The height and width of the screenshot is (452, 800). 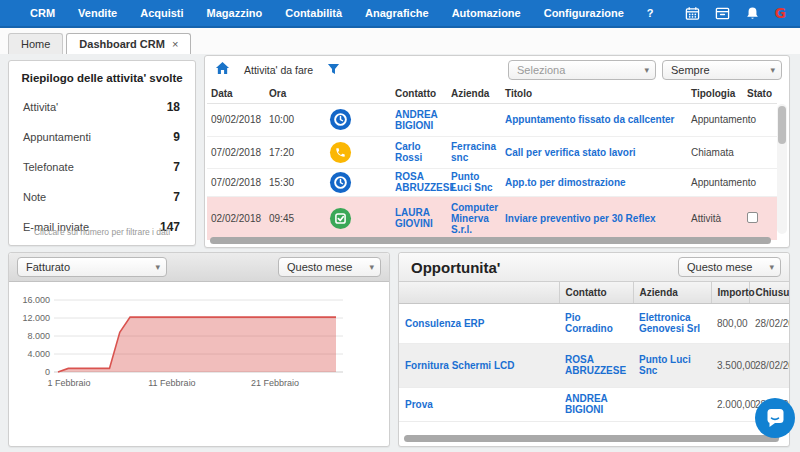 What do you see at coordinates (781, 13) in the screenshot?
I see `logo-g-icon: G` at bounding box center [781, 13].